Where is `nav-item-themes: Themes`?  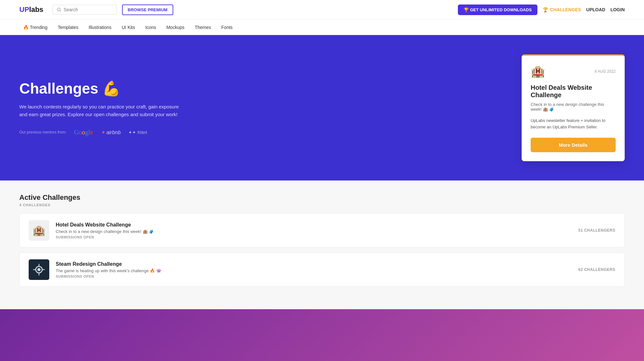 nav-item-themes: Themes is located at coordinates (203, 27).